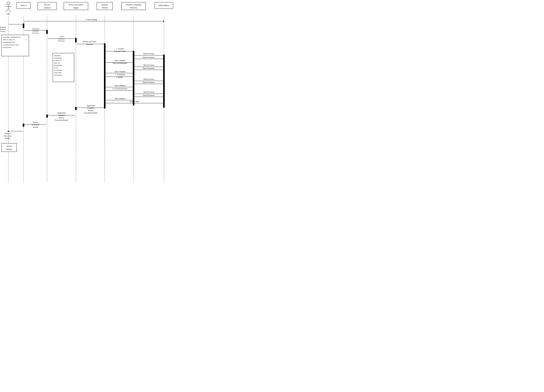  Describe the element at coordinates (91, 20) in the screenshot. I see `svg-text: 1. Data Loading` at that location.